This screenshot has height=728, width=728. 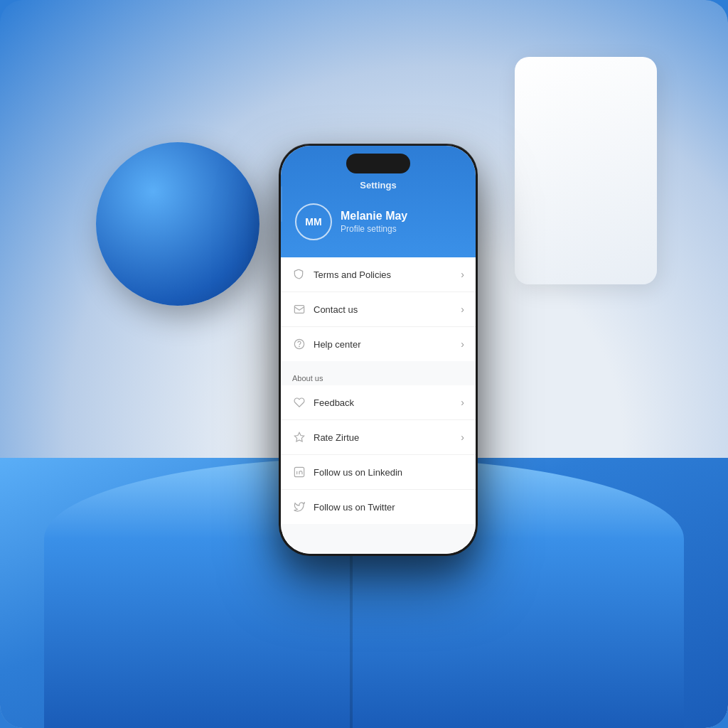 What do you see at coordinates (299, 309) in the screenshot?
I see `mail-icon` at bounding box center [299, 309].